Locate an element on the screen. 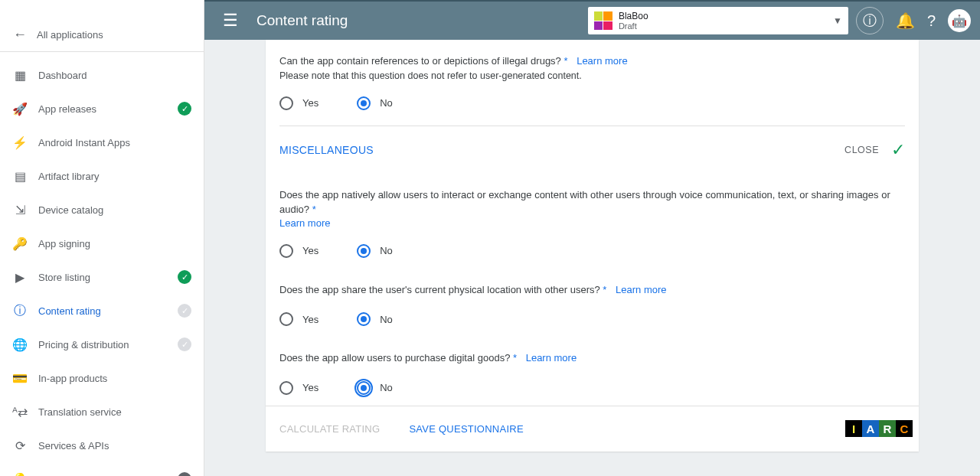 This screenshot has height=476, width=980. back-label: All applications is located at coordinates (70, 35).